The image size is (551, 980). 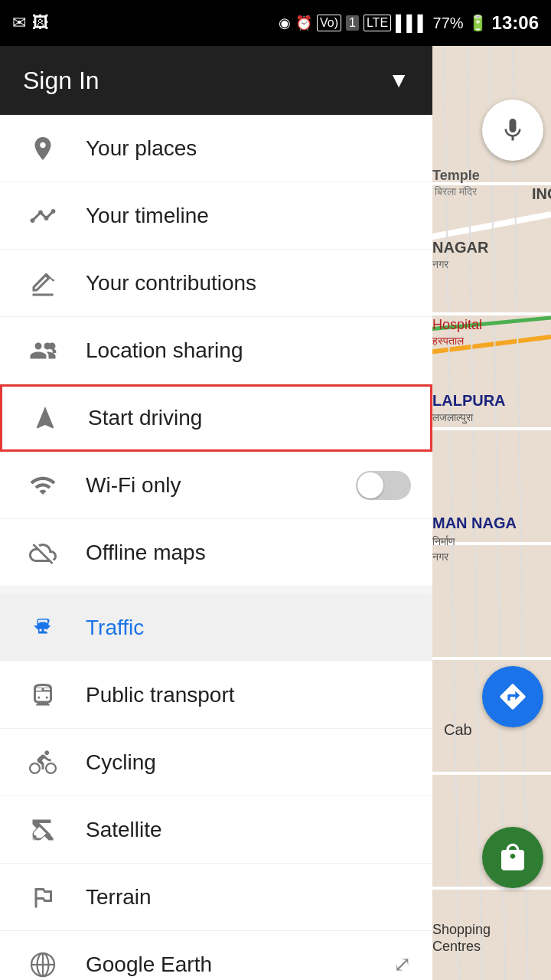 What do you see at coordinates (409, 23) in the screenshot?
I see `status-bar-right: ◉ ⏰ Vo) 1 LTE ▌▌▌ 77% 🔋 13:06` at bounding box center [409, 23].